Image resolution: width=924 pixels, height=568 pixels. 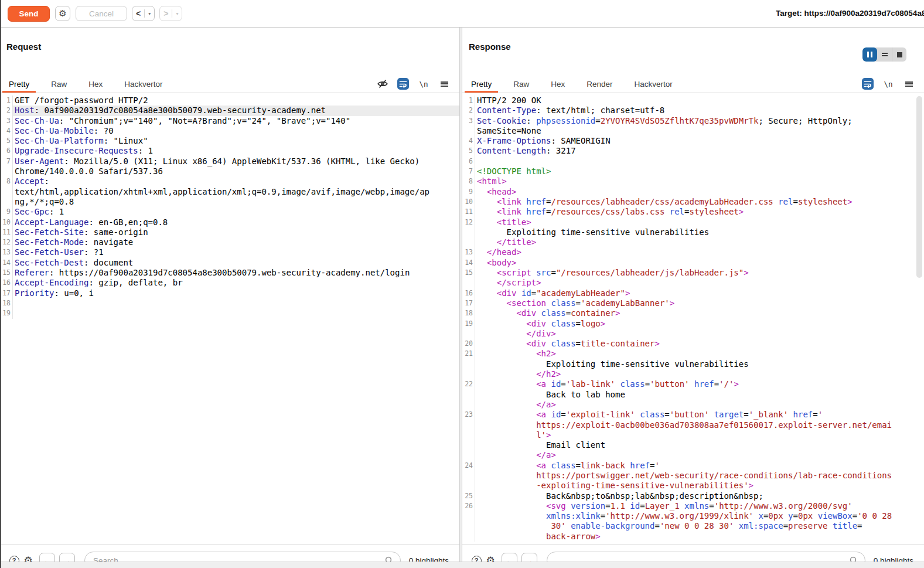 What do you see at coordinates (693, 445) in the screenshot?
I see `code-line: Email client` at bounding box center [693, 445].